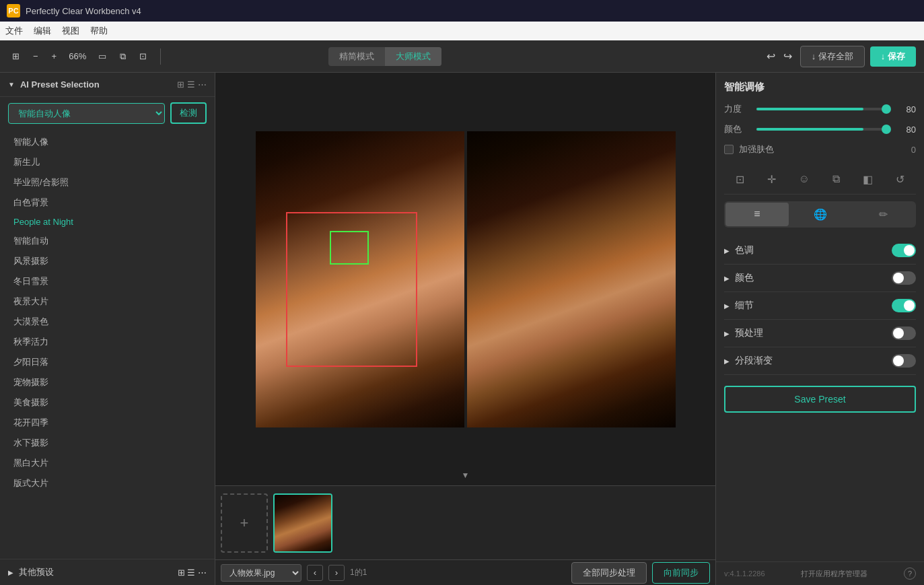 This screenshot has height=585, width=924. What do you see at coordinates (16, 57) in the screenshot?
I see `fit-screen-button: ⊞` at bounding box center [16, 57].